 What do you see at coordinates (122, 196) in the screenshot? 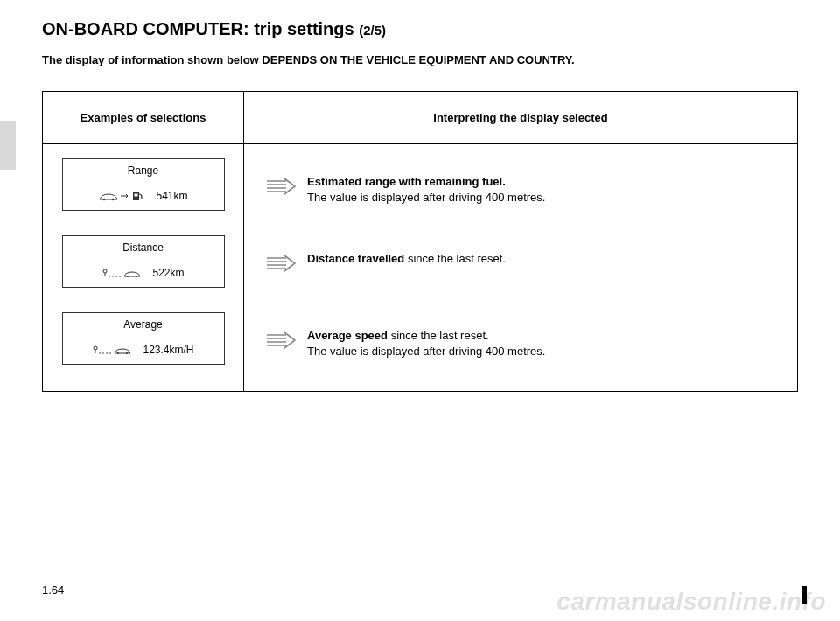
I see `car-to-pump-icon` at bounding box center [122, 196].